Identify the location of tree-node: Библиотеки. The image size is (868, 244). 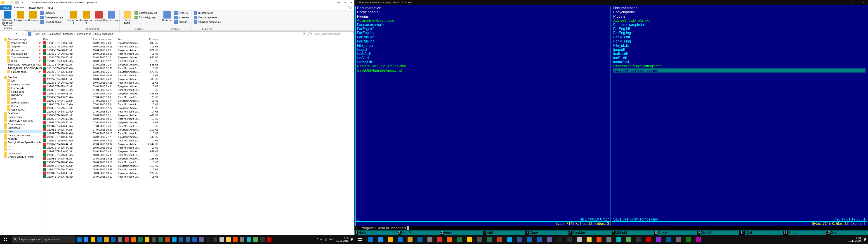
(21, 128).